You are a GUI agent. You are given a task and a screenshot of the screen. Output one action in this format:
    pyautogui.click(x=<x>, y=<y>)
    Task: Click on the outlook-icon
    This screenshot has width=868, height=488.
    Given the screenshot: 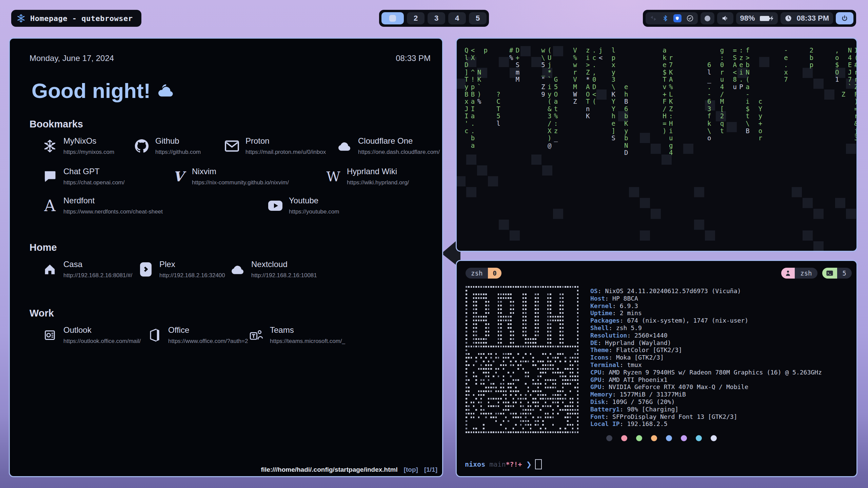 What is the action you would take?
    pyautogui.click(x=50, y=335)
    